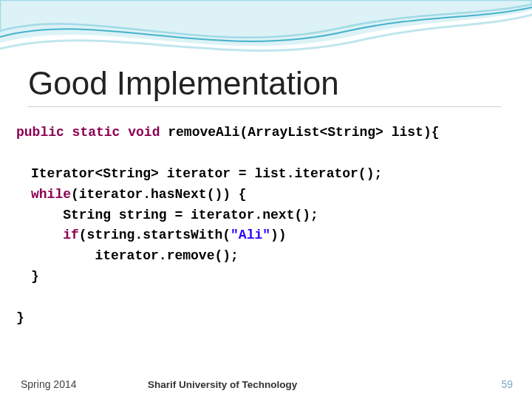 This screenshot has height=399, width=532. I want to click on code-text: removeAli(ArrayList<String> list){, so click(299, 132).